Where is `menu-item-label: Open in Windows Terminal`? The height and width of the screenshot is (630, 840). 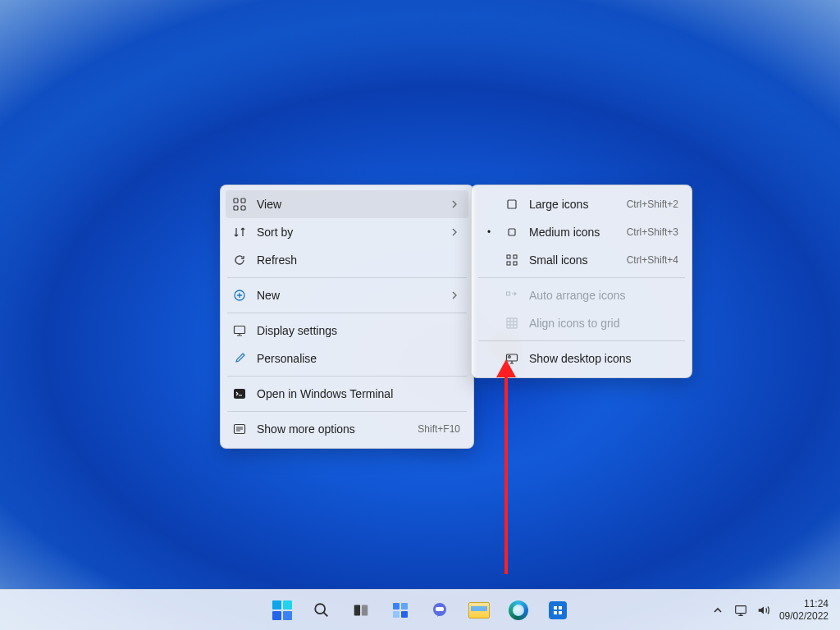 menu-item-label: Open in Windows Terminal is located at coordinates (358, 394).